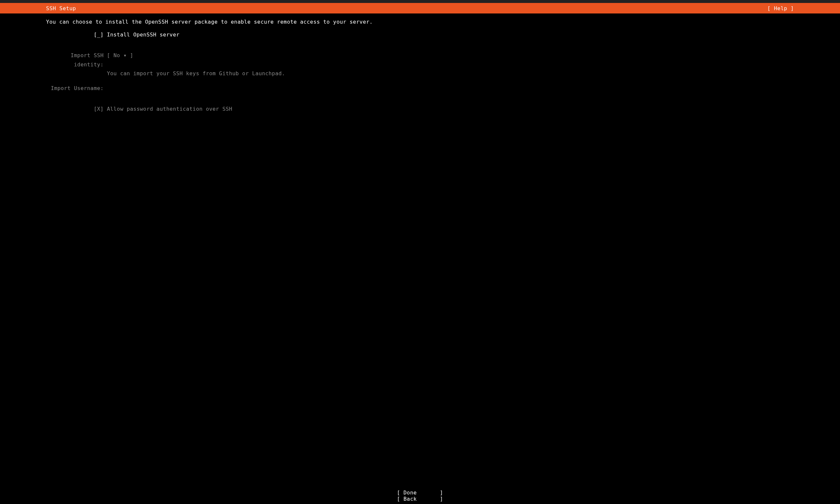 The image size is (840, 504). Describe the element at coordinates (420, 35) in the screenshot. I see `install-openssh-row: [_] Install OpenSSH server` at that location.